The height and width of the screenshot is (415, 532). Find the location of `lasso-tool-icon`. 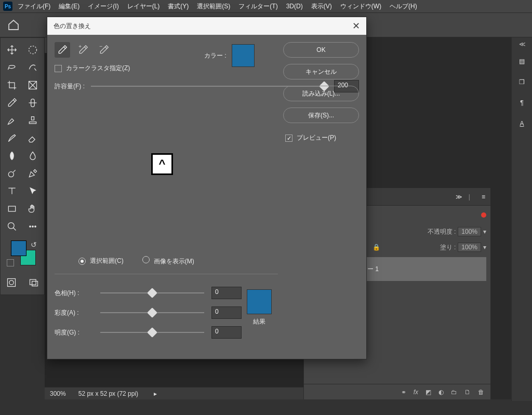

lasso-tool-icon is located at coordinates (12, 68).